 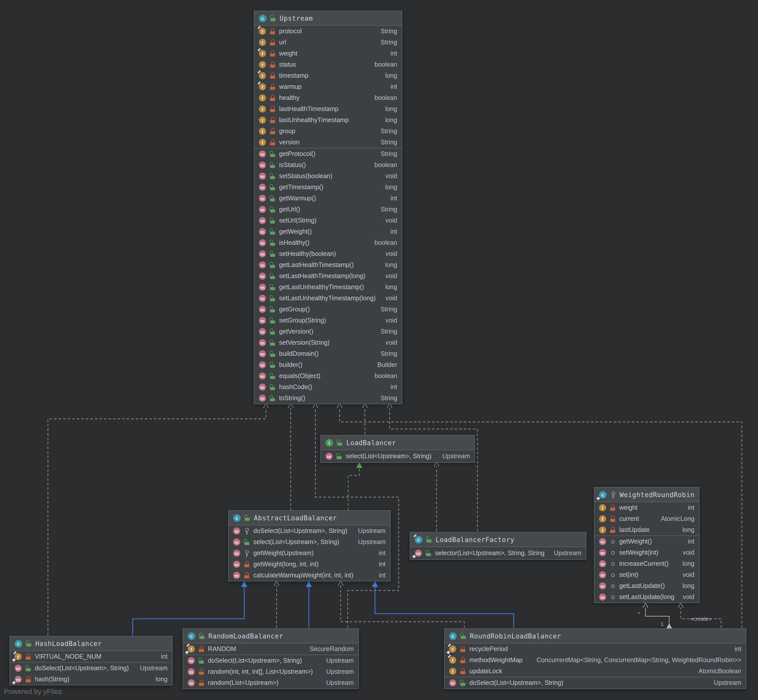 What do you see at coordinates (309, 605) in the screenshot?
I see `edge-random-extends-abstract` at bounding box center [309, 605].